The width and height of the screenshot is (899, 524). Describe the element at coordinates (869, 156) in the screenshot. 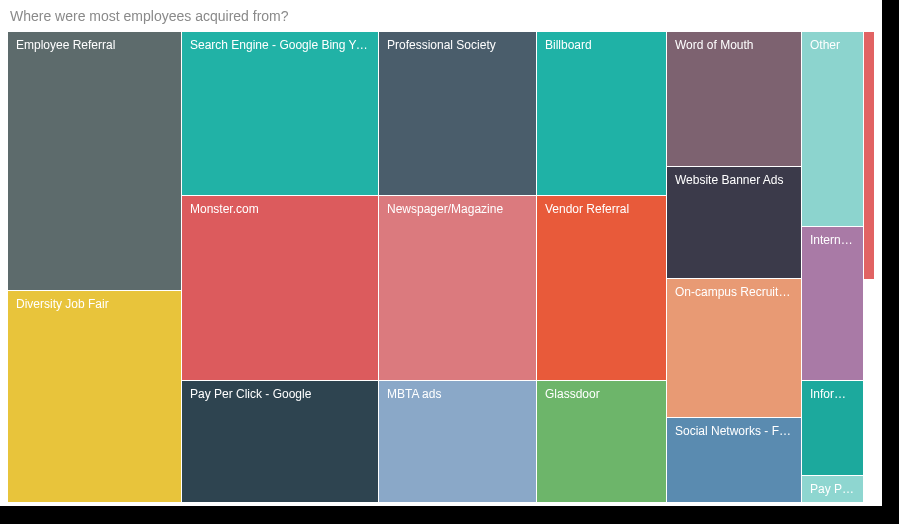

I see `treemap-cell-careerbuilder` at that location.